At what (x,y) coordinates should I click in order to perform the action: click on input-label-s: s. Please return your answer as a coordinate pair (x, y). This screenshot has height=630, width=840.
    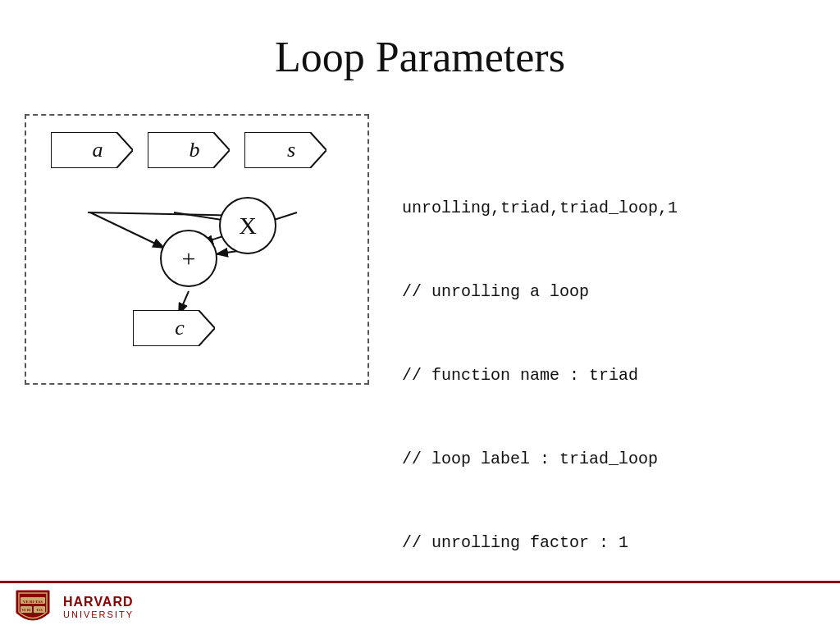
    Looking at the image, I should click on (291, 150).